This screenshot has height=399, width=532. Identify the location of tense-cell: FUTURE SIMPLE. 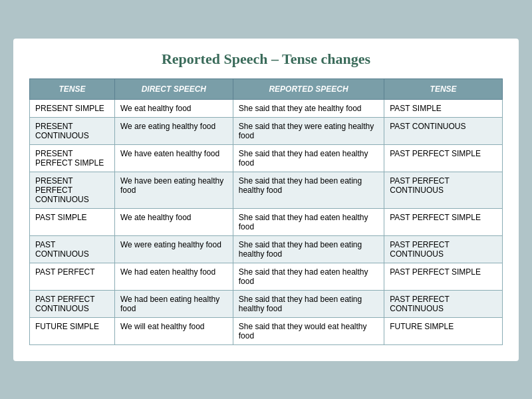
(72, 331).